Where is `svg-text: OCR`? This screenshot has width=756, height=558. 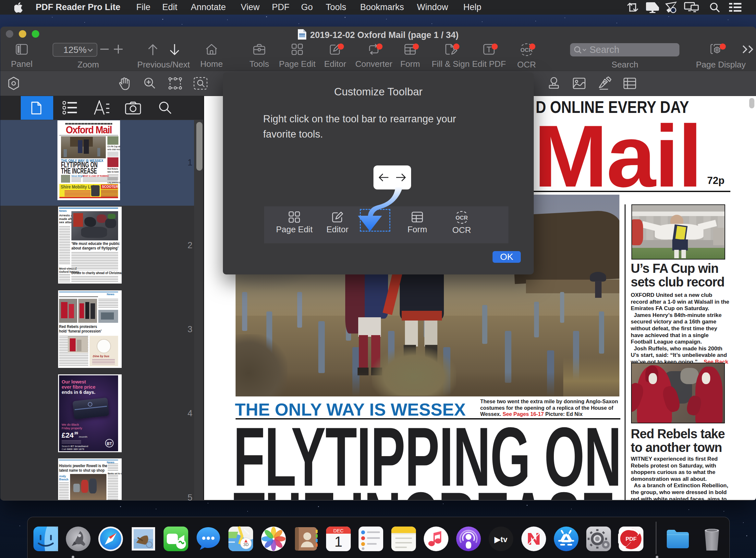
svg-text: OCR is located at coordinates (462, 218).